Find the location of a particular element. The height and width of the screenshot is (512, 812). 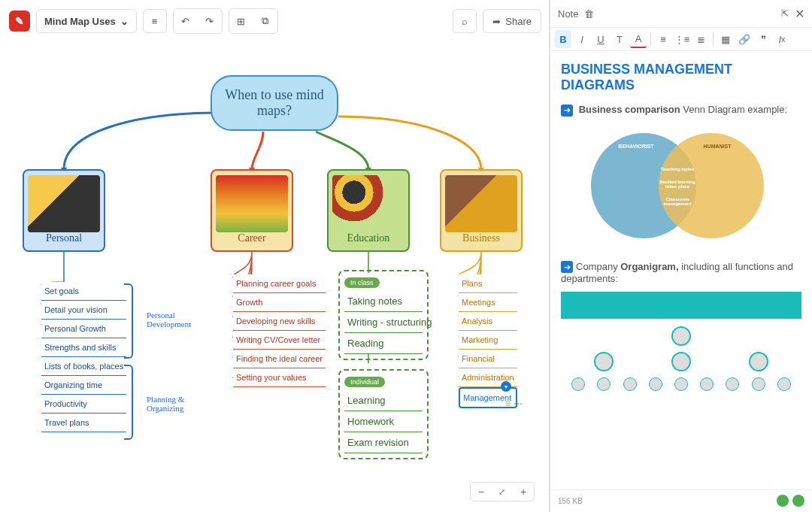

note-footer: 156 KB is located at coordinates (681, 501).